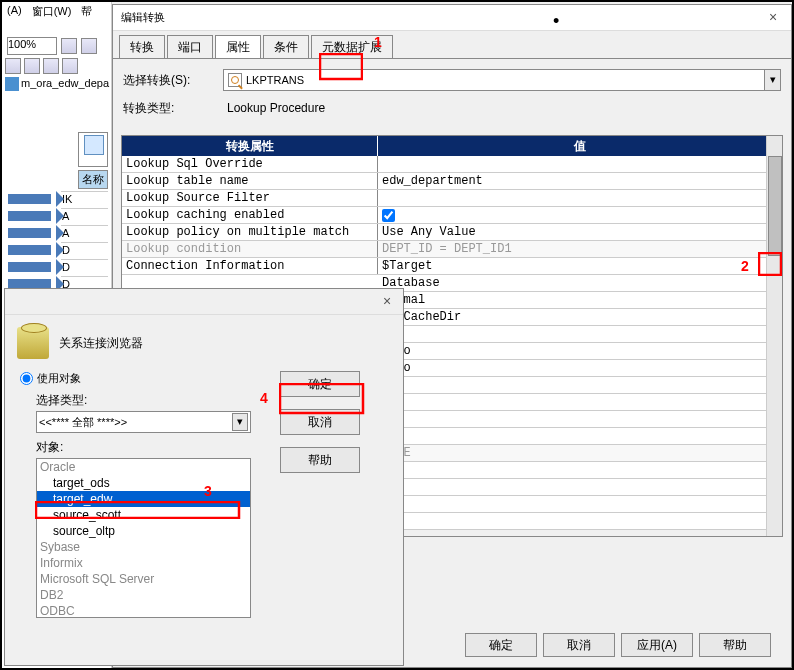 This screenshot has width=794, height=670. I want to click on diagram-node, so click(93, 150).